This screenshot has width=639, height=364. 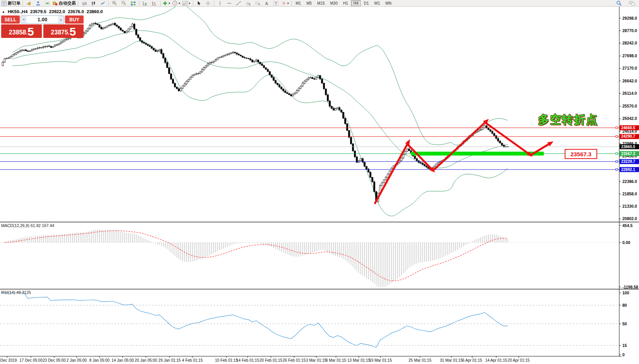 What do you see at coordinates (29, 3) in the screenshot?
I see `megaphone-icon` at bounding box center [29, 3].